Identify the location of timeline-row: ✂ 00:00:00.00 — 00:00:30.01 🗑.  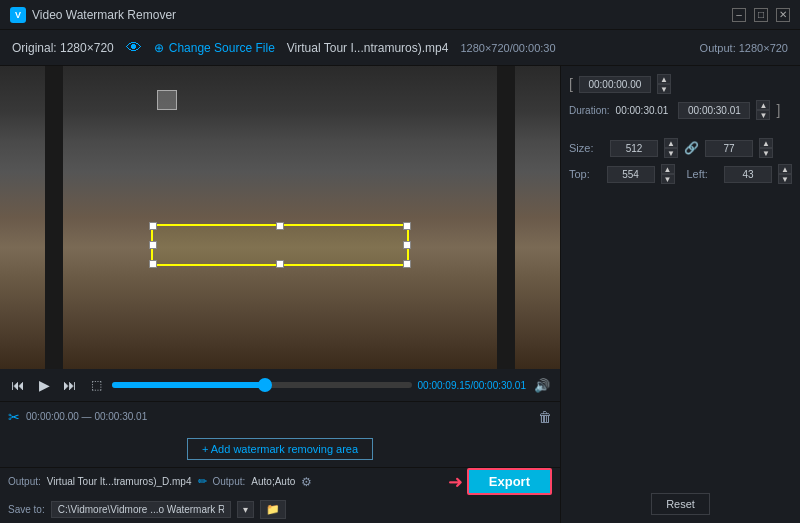
(280, 416).